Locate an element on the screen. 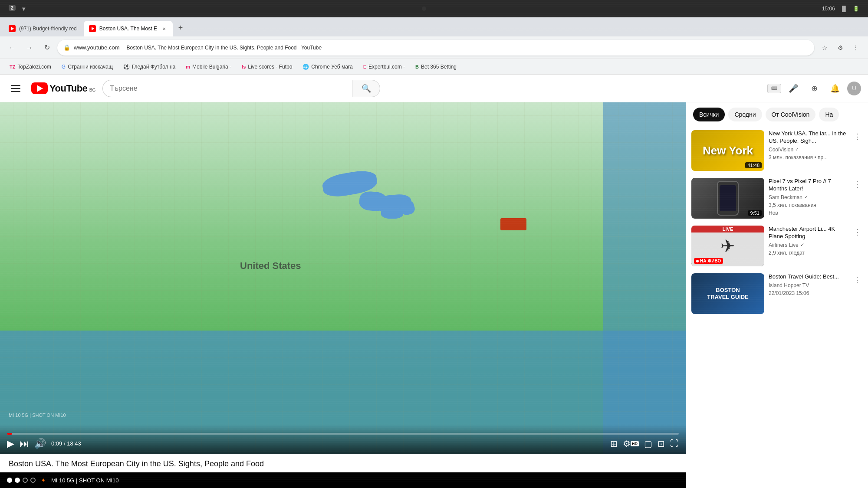 This screenshot has height=488, width=868. tab-2-active: Boston USA. The Most E ✕ is located at coordinates (128, 29).